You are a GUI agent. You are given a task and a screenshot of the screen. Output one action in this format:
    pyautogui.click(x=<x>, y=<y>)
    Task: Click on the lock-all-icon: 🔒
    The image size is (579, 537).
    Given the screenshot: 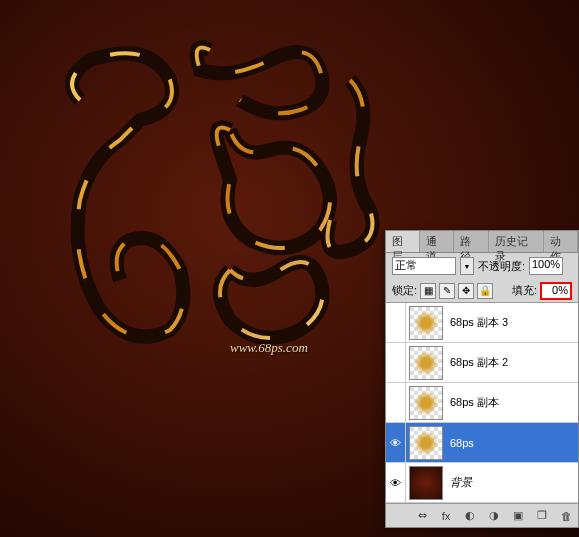 What is the action you would take?
    pyautogui.click(x=485, y=291)
    